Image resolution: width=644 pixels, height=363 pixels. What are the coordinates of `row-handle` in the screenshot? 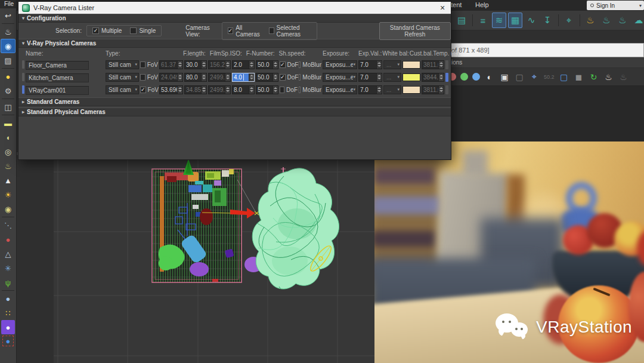 It's located at (23, 77).